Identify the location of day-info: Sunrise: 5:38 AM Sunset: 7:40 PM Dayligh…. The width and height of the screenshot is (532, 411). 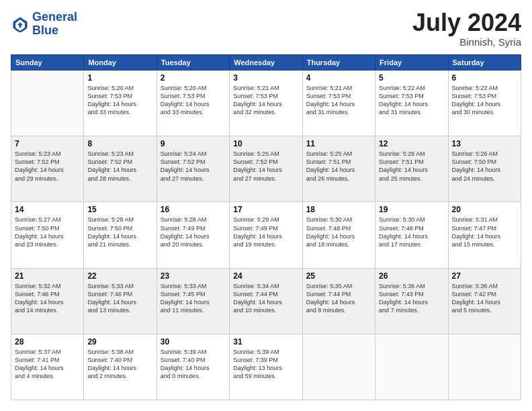
(120, 364).